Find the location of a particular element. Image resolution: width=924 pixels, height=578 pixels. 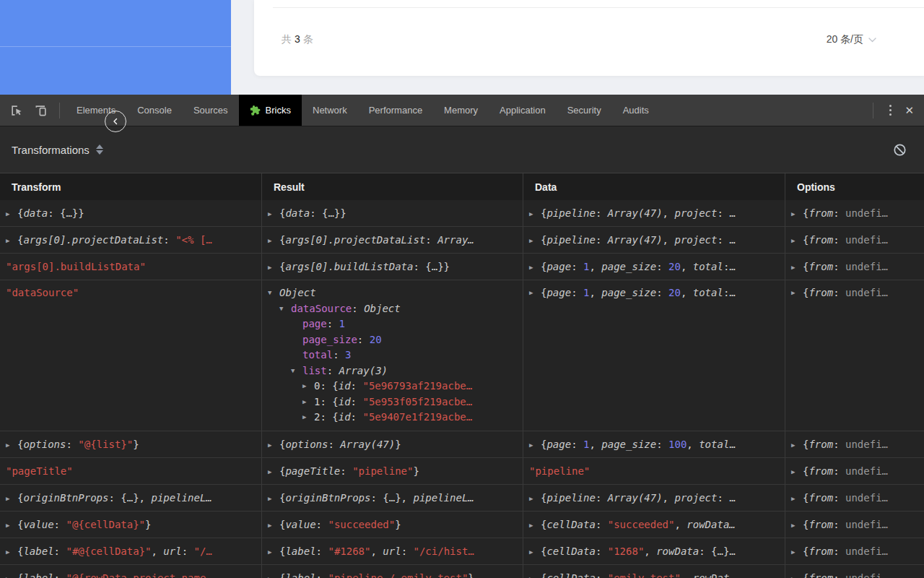

tab-application: Application is located at coordinates (523, 110).